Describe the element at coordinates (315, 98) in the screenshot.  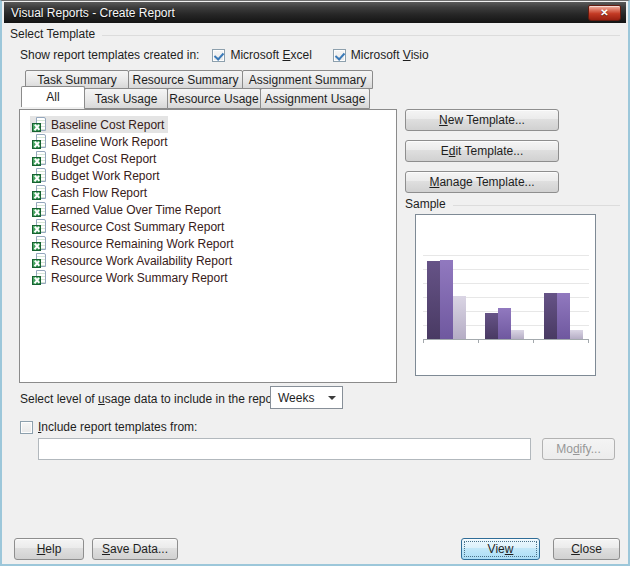
I see `tab-assignment-usage: Assignment Usage` at that location.